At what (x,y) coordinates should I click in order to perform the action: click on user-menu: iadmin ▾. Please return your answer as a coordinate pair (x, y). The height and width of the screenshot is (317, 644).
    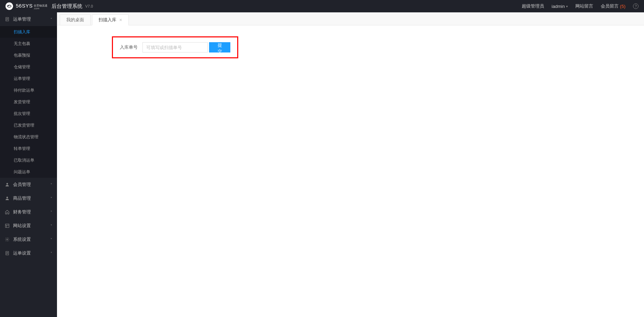
    Looking at the image, I should click on (560, 6).